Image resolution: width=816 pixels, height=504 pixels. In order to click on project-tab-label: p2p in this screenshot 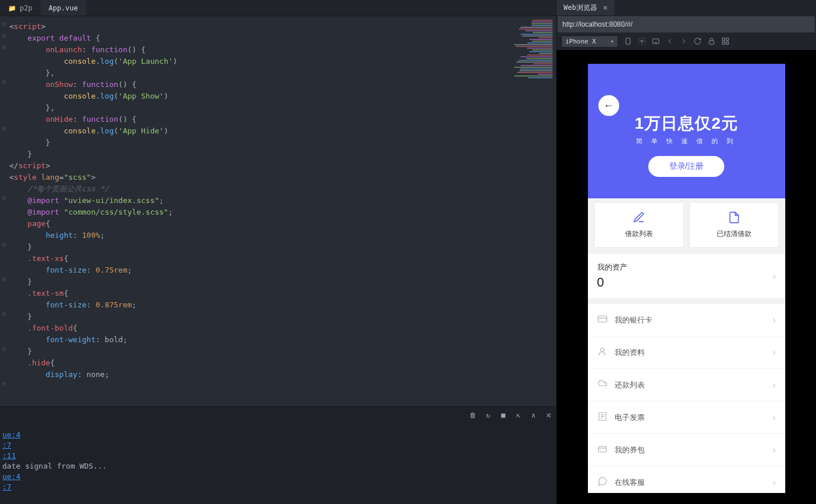, I will do `click(26, 8)`.